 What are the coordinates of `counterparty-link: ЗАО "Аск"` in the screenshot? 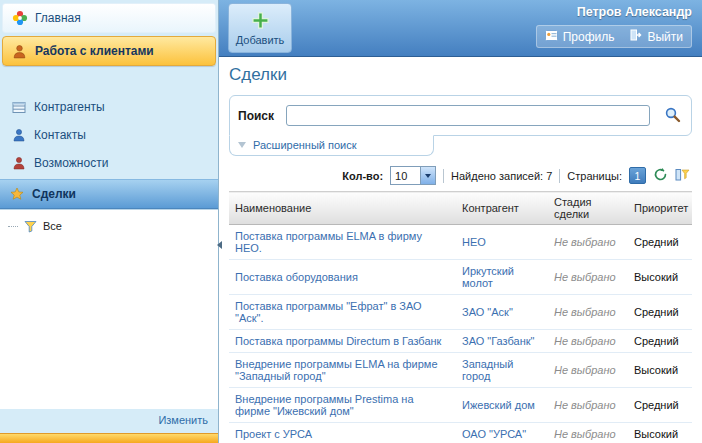 It's located at (488, 312).